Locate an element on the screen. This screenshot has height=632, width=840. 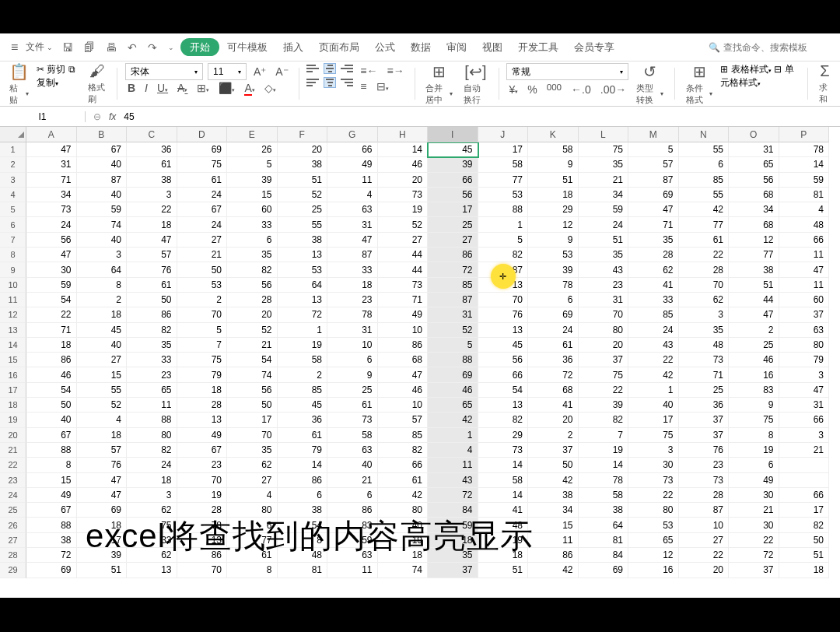
cell: 2 is located at coordinates (554, 436).